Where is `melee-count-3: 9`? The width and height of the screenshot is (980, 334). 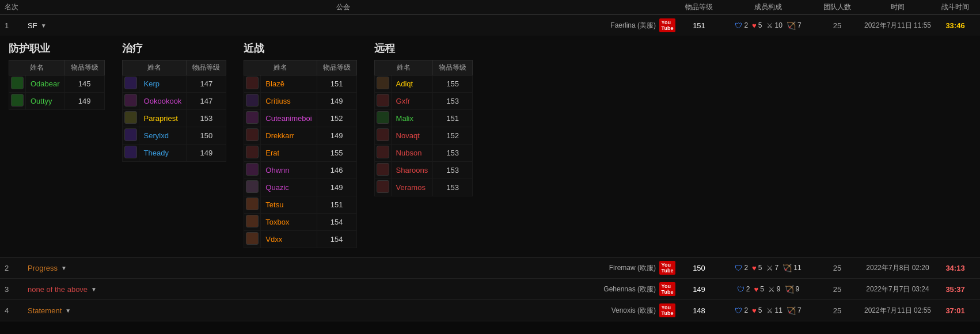 melee-count-3: 9 is located at coordinates (778, 289).